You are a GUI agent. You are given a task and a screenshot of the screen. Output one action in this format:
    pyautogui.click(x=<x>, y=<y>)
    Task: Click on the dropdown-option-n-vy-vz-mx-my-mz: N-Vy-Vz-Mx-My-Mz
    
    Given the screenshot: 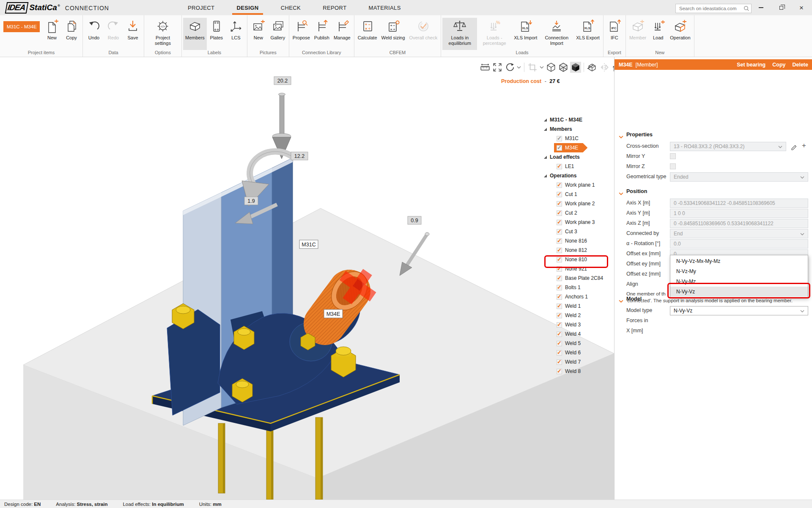 What is the action you would take?
    pyautogui.click(x=739, y=261)
    